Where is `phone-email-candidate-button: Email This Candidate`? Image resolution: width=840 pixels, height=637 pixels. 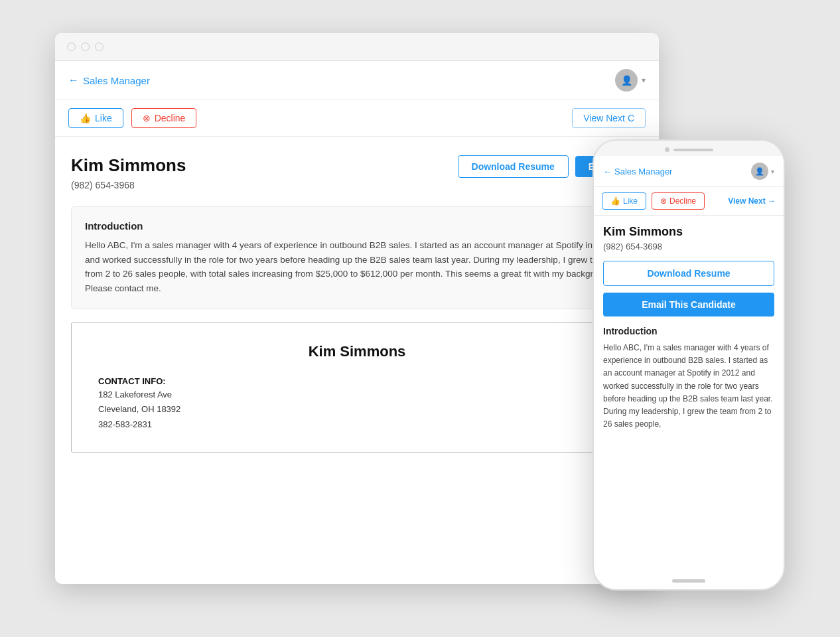
phone-email-candidate-button: Email This Candidate is located at coordinates (689, 305).